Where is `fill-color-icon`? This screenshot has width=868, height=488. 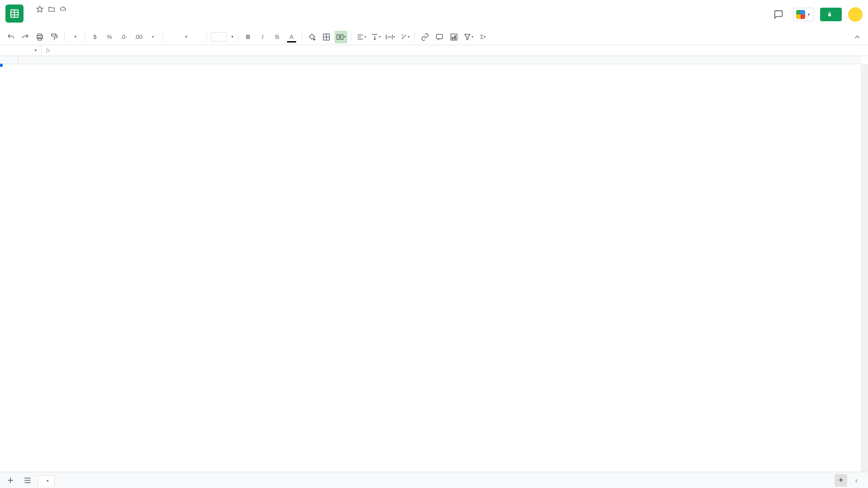
fill-color-icon is located at coordinates (312, 37).